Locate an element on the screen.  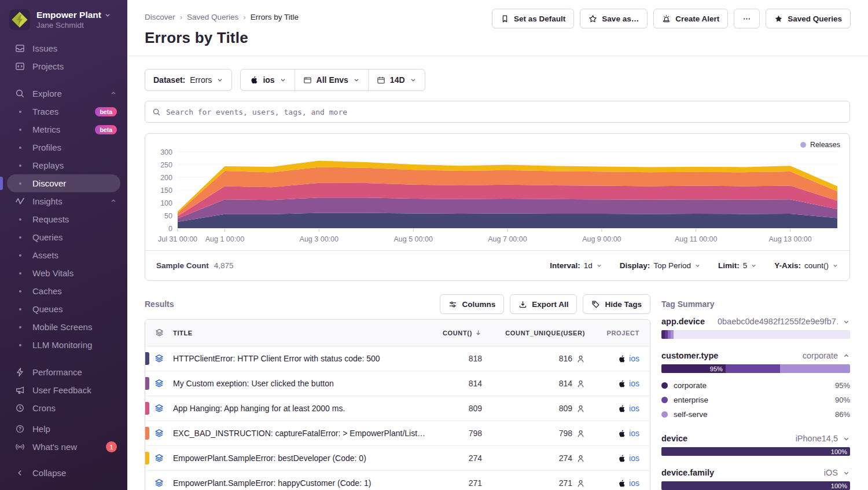
table-row: App Hanging: App hanging for at least 20… is located at coordinates (398, 408).